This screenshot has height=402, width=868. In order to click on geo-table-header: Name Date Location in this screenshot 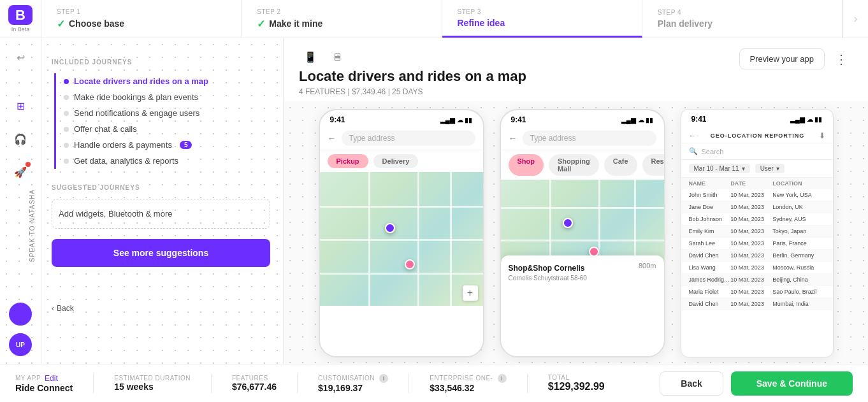, I will do `click(757, 183)`.